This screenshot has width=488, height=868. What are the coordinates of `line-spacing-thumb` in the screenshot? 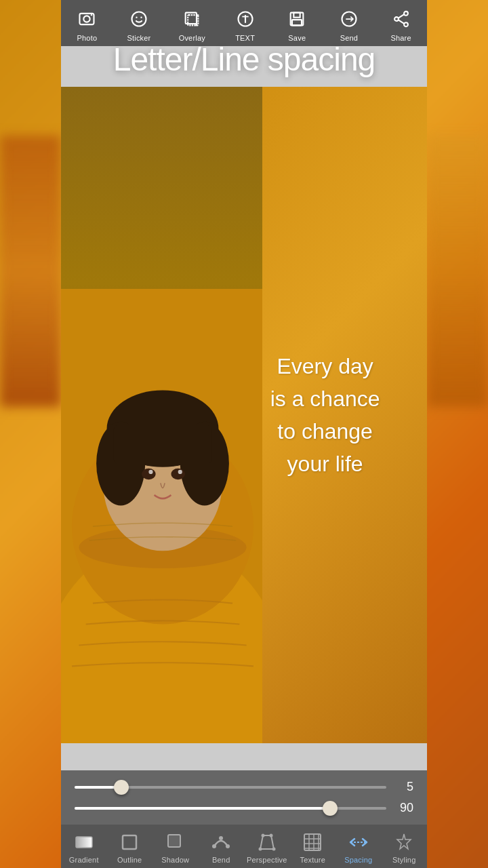 It's located at (330, 808).